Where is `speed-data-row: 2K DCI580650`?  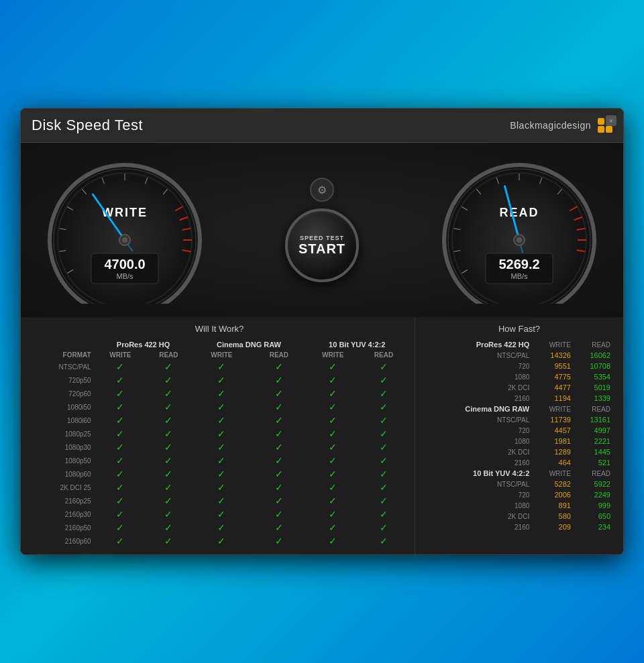
speed-data-row: 2K DCI580650 is located at coordinates (519, 516).